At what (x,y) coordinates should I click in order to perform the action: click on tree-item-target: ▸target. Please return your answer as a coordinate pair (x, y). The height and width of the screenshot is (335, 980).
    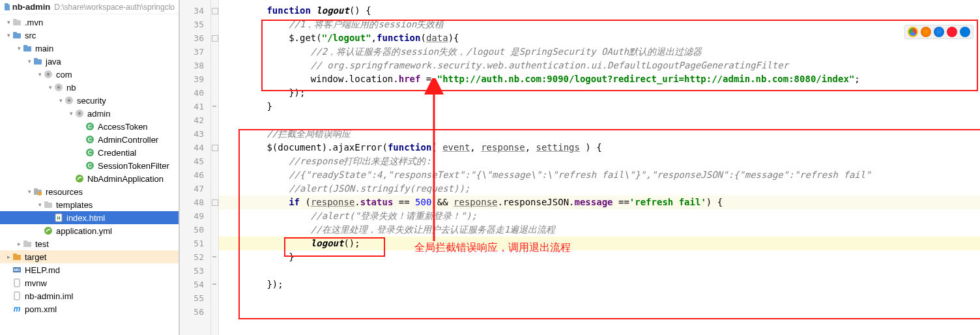
    Looking at the image, I should click on (89, 257).